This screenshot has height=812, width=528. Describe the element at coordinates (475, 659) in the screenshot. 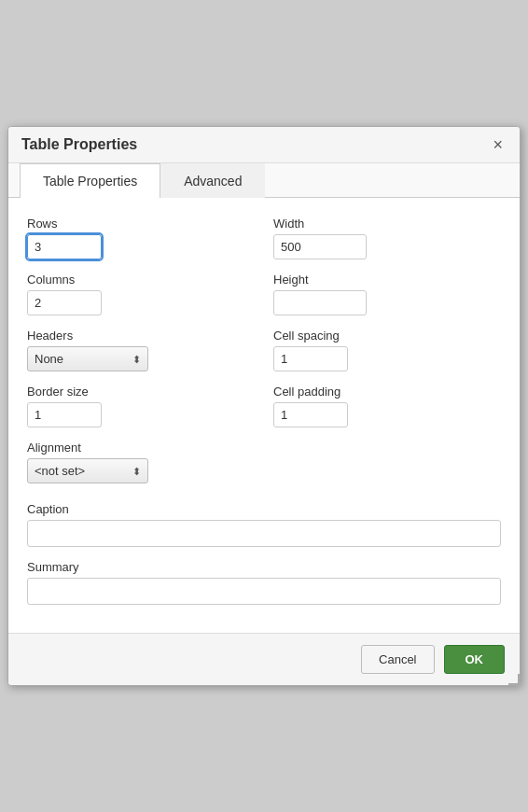

I see `ok-button: OK` at that location.